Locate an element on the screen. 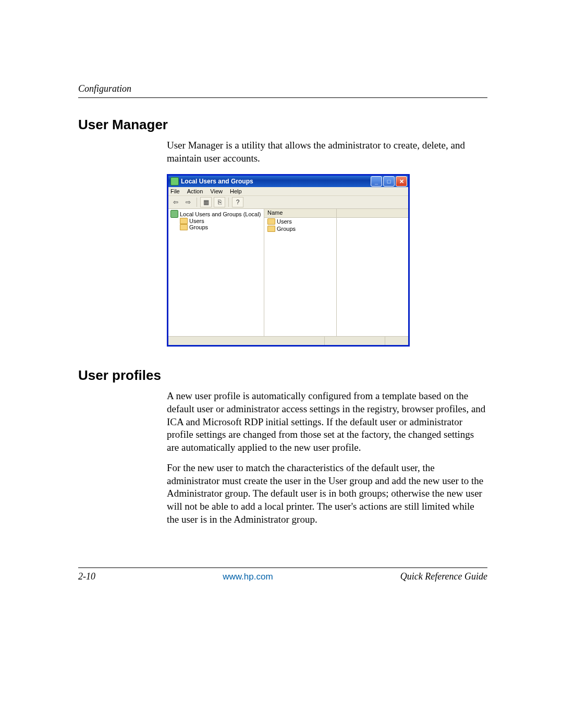 The height and width of the screenshot is (728, 563). snapin-icon is located at coordinates (174, 214).